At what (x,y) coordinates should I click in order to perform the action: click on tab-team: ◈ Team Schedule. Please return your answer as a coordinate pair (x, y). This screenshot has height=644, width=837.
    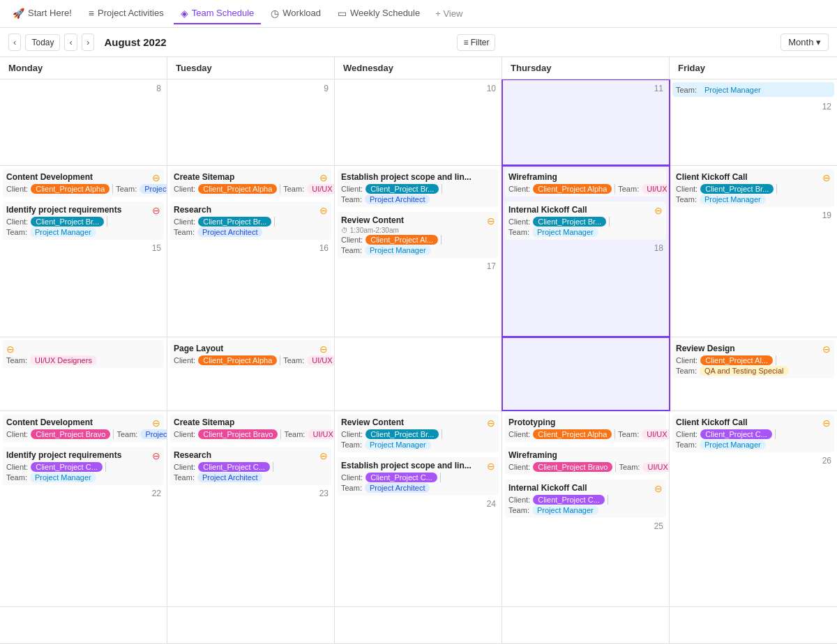
    Looking at the image, I should click on (218, 14).